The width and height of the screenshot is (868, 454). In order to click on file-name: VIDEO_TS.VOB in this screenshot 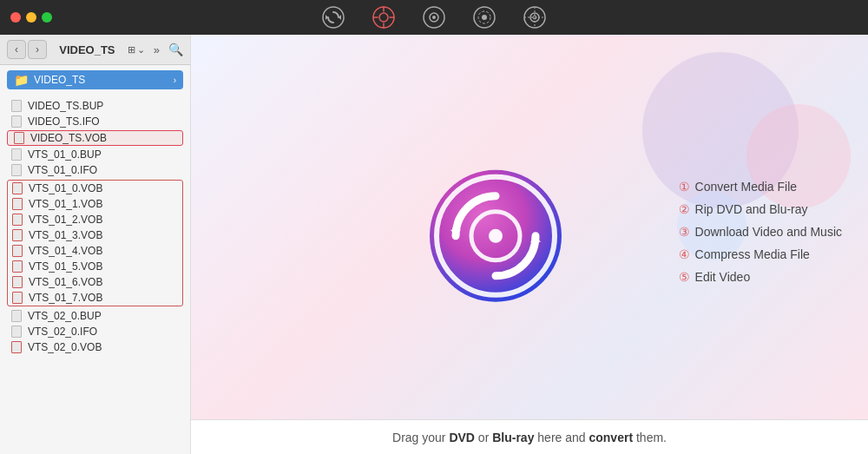, I will do `click(69, 138)`.